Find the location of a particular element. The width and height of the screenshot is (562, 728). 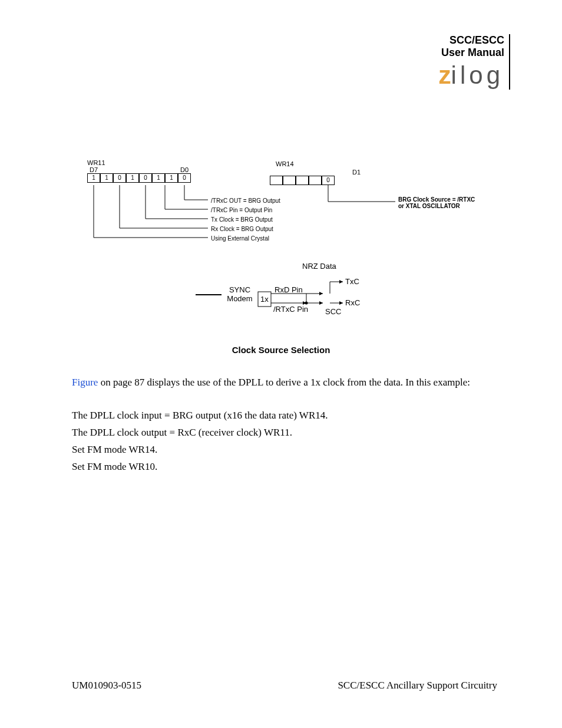

txc-label: TxC is located at coordinates (352, 282).